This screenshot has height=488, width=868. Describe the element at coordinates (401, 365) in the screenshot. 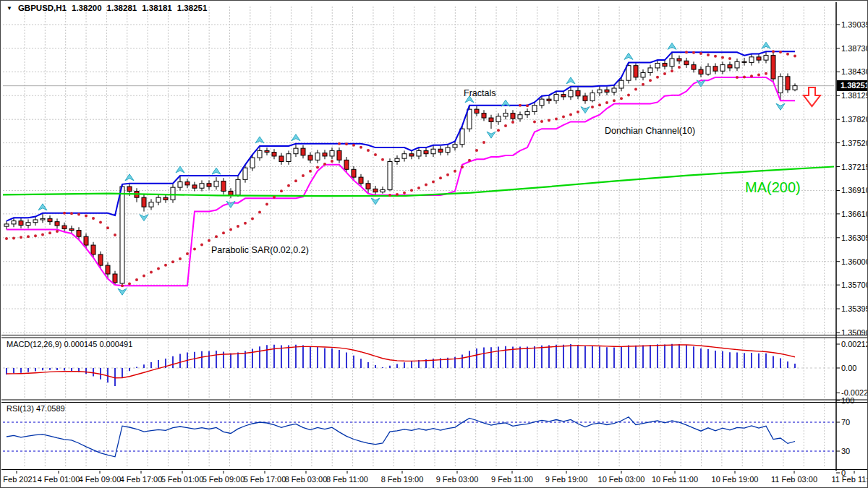

I see `macd-series` at that location.